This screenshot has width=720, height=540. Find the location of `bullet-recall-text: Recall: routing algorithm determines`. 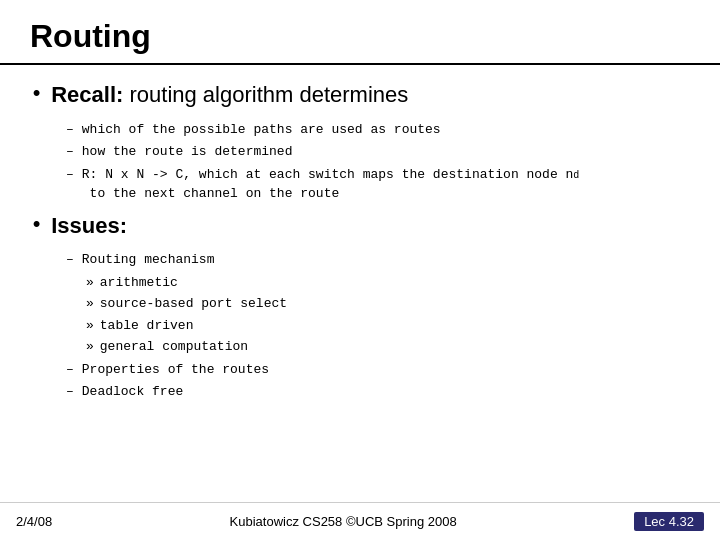

bullet-recall-text: Recall: routing algorithm determines is located at coordinates (230, 96).